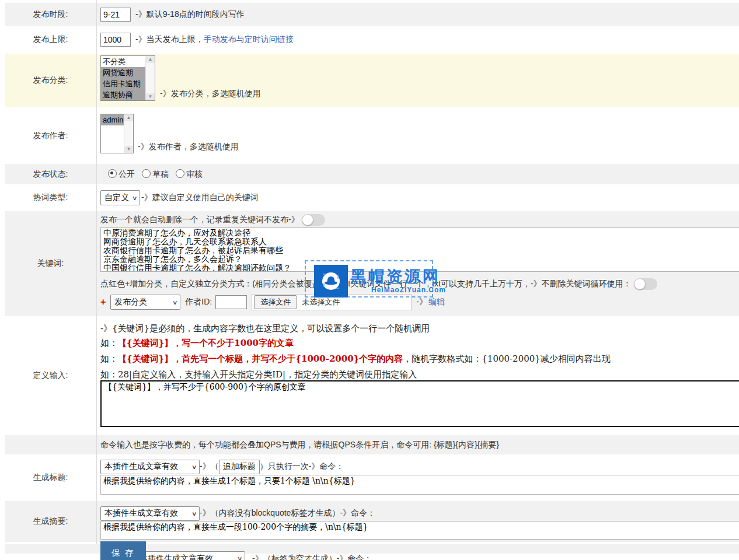 The width and height of the screenshot is (739, 560). Describe the element at coordinates (312, 556) in the screenshot. I see `next-suffix-text: -》（标签为空才生成）-》命令：` at that location.